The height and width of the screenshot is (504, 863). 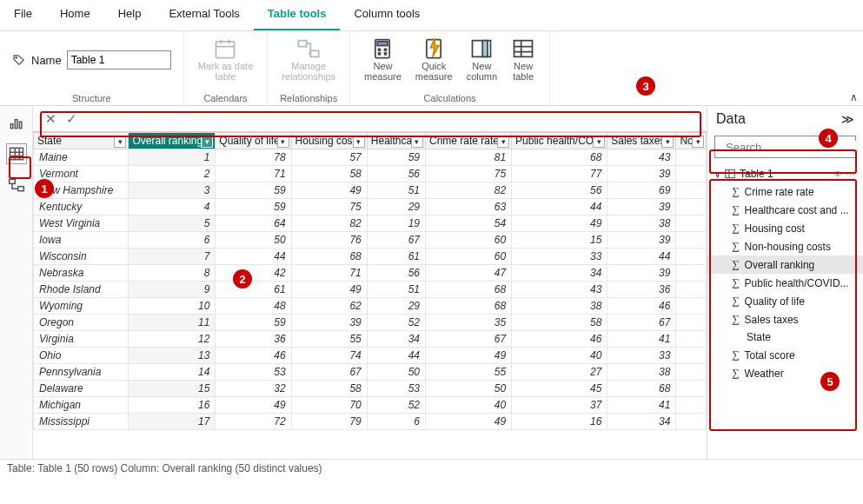 I want to click on mark-as-date-table-button: Mark as date table, so click(x=226, y=59).